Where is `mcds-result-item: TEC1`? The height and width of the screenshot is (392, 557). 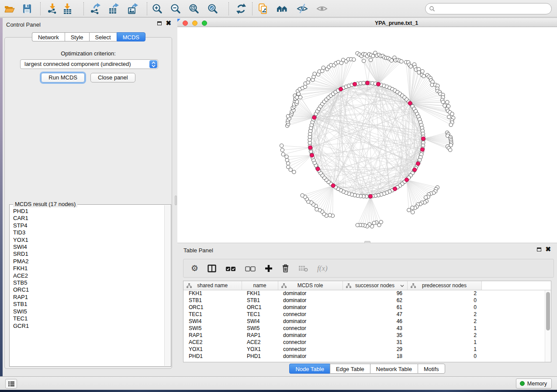 mcds-result-item: TEC1 is located at coordinates (89, 319).